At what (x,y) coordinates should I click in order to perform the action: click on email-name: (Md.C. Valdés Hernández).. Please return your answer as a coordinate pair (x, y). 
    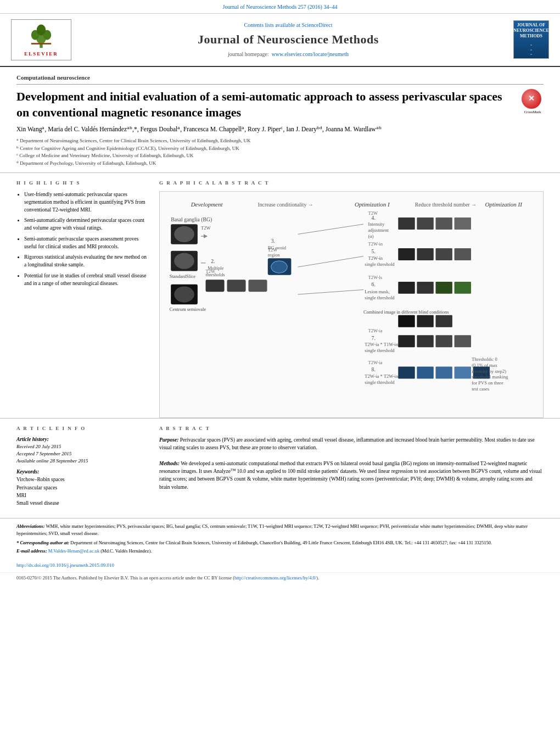
    Looking at the image, I should click on (126, 551).